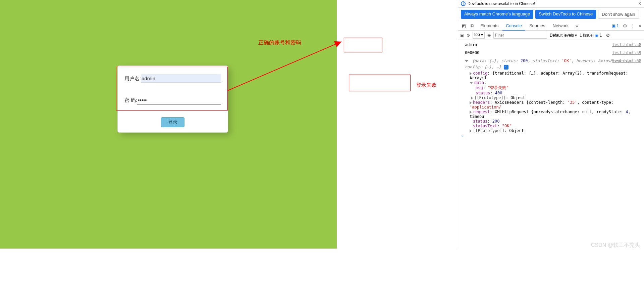  Describe the element at coordinates (551, 136) in the screenshot. I see `console-prompt: ›` at that location.